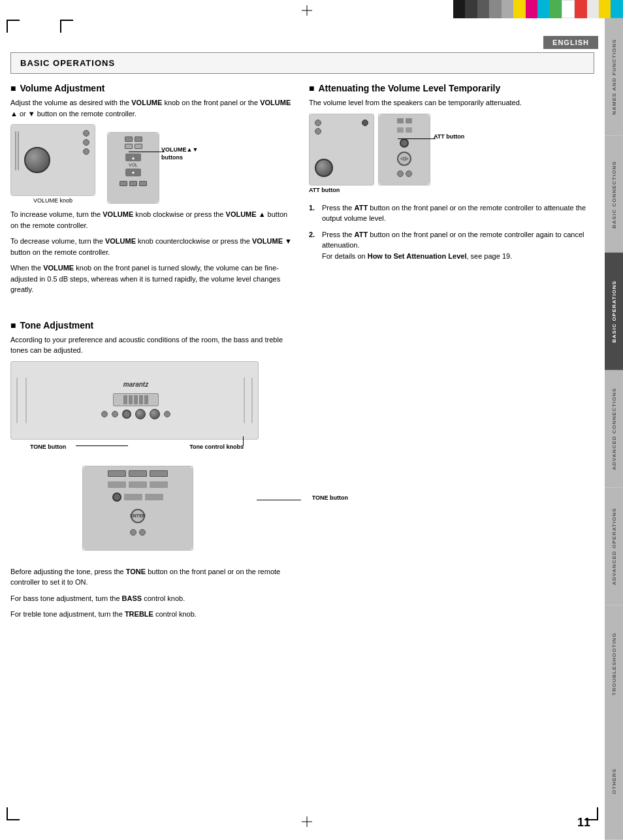 Image resolution: width=623 pixels, height=840 pixels. What do you see at coordinates (458, 246) in the screenshot?
I see `step-2-text: Press the ATT button on the front panel …` at bounding box center [458, 246].